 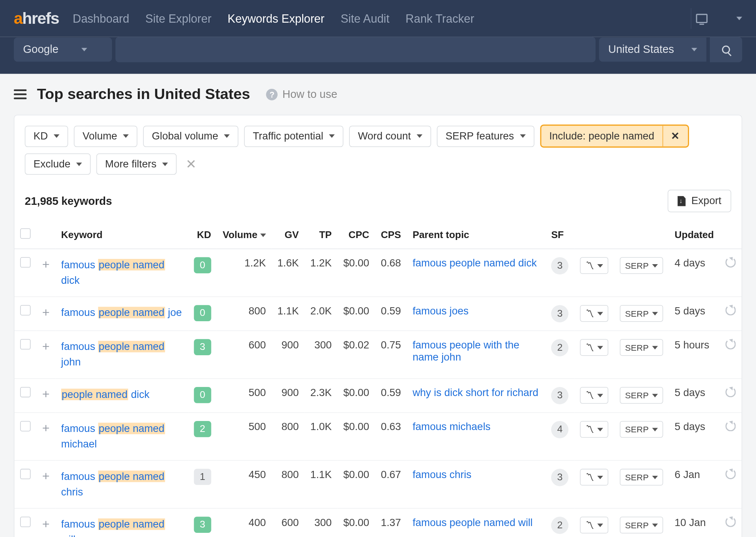 What do you see at coordinates (63, 50) in the screenshot?
I see `search-engine-select: Google` at bounding box center [63, 50].